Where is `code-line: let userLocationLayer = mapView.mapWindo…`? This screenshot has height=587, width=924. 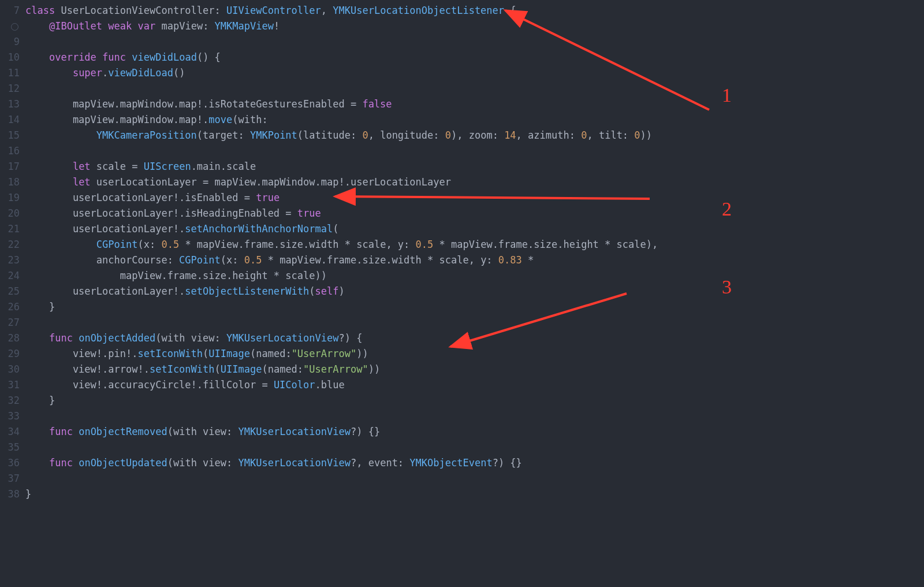 code-line: let userLocationLayer = mapView.mapWindo… is located at coordinates (475, 183).